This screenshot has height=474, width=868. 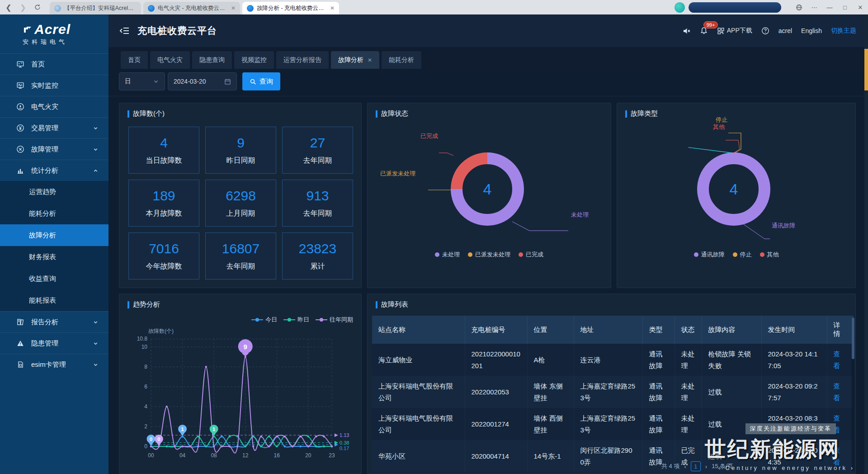 I want to click on sidebar-item-4: 交易管理, so click(x=54, y=128).